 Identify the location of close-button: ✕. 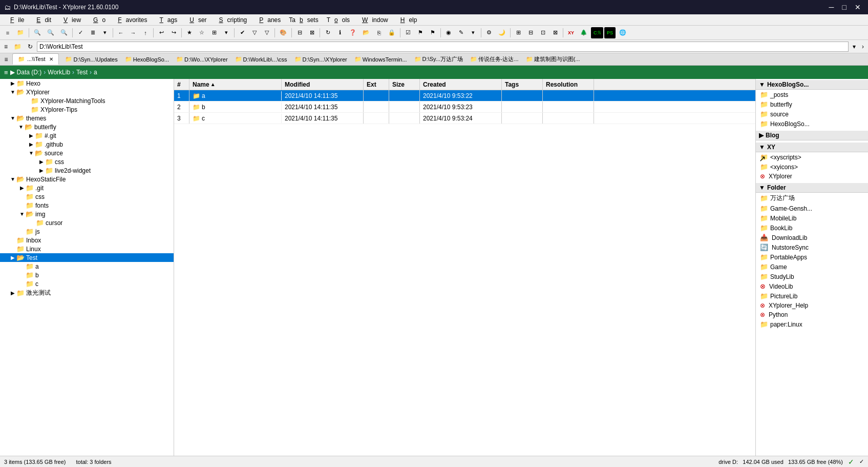
(858, 7).